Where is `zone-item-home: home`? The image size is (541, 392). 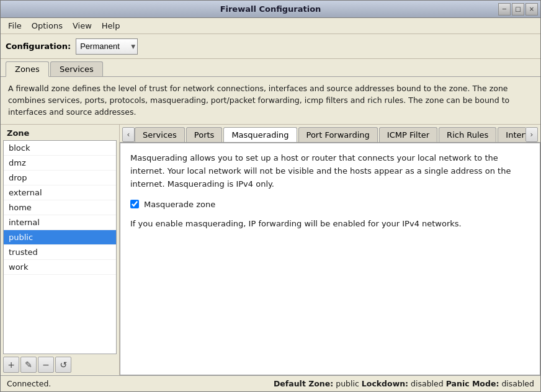
zone-item-home: home is located at coordinates (60, 208).